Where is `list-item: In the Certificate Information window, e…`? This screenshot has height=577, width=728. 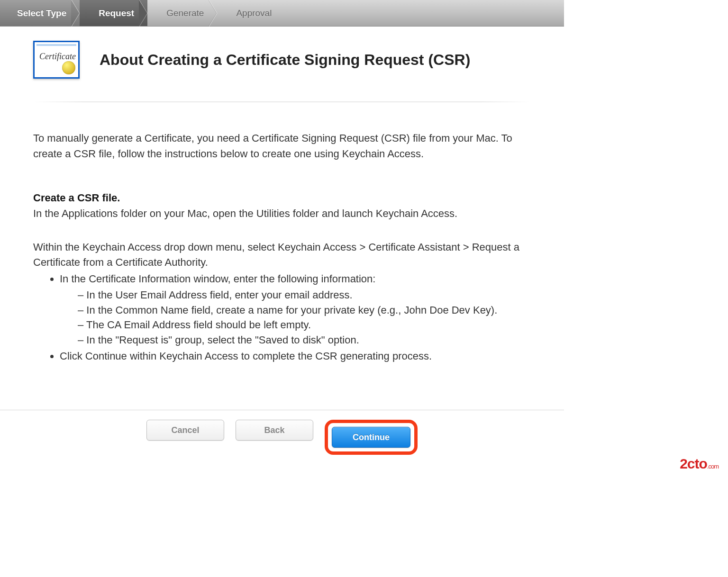 list-item: In the Certificate Information window, e… is located at coordinates (295, 310).